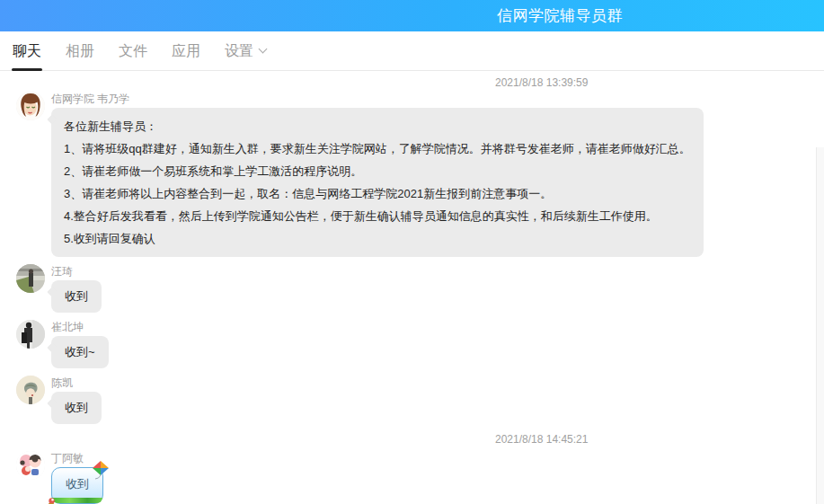 This screenshot has width=824, height=504. I want to click on tab-settings: 设置, so click(245, 51).